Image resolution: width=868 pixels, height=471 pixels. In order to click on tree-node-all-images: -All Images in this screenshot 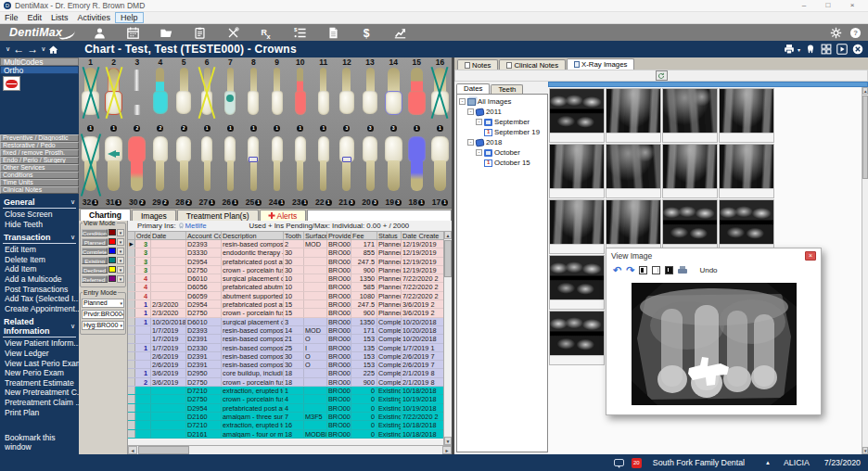, I will do `click(503, 102)`.